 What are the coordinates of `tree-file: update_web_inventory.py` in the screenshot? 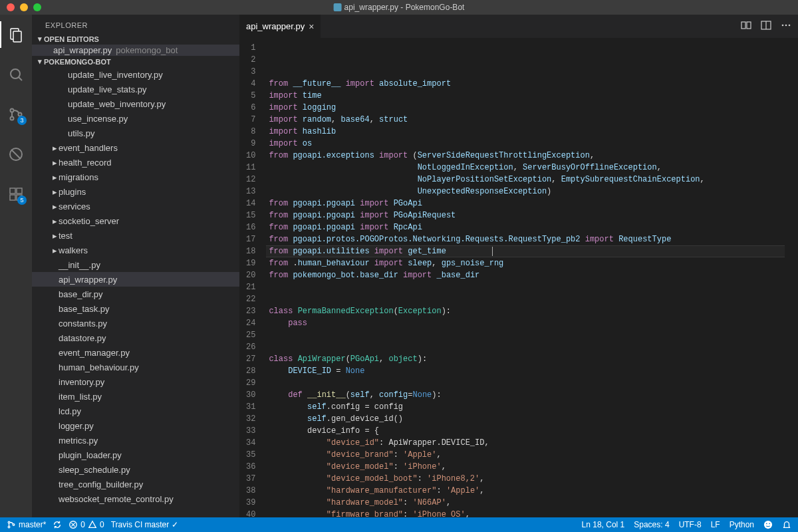 It's located at (136, 104).